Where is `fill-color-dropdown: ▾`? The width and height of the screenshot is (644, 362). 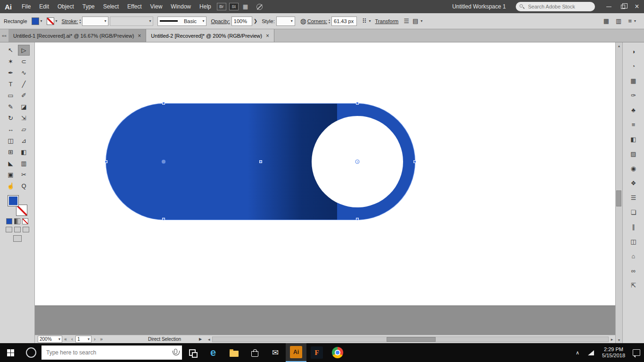
fill-color-dropdown: ▾ is located at coordinates (37, 21).